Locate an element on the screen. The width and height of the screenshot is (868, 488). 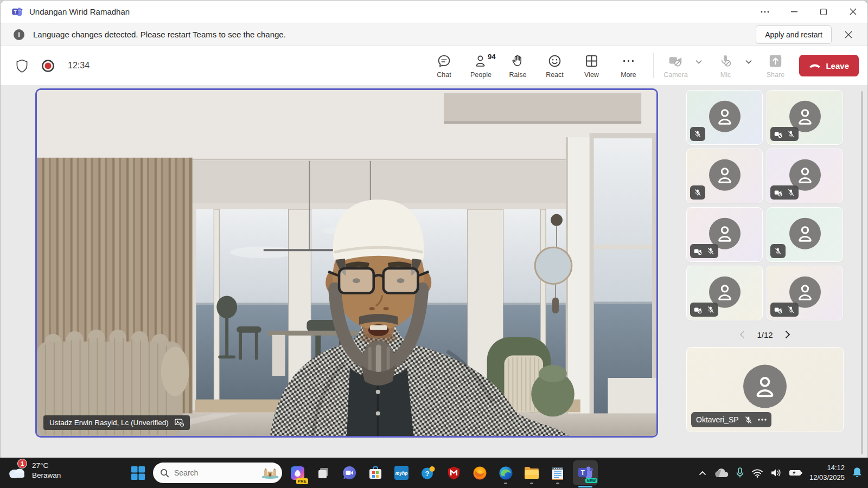
file-explorer-icon is located at coordinates (532, 473).